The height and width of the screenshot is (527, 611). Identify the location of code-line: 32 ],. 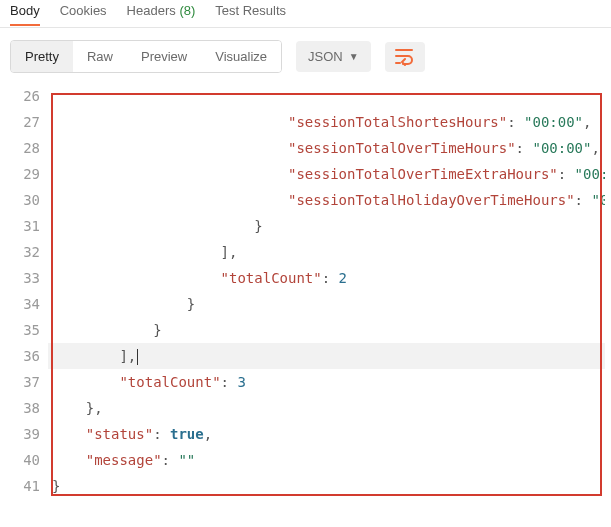
(306, 252).